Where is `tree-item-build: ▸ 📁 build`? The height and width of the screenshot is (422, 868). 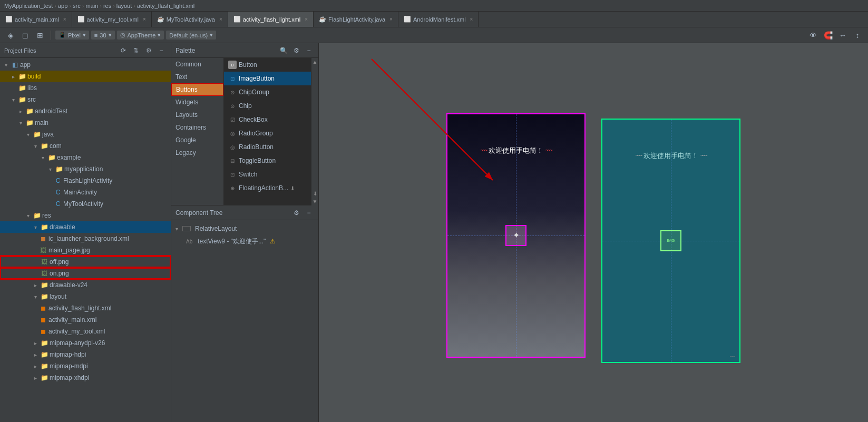 tree-item-build: ▸ 📁 build is located at coordinates (85, 76).